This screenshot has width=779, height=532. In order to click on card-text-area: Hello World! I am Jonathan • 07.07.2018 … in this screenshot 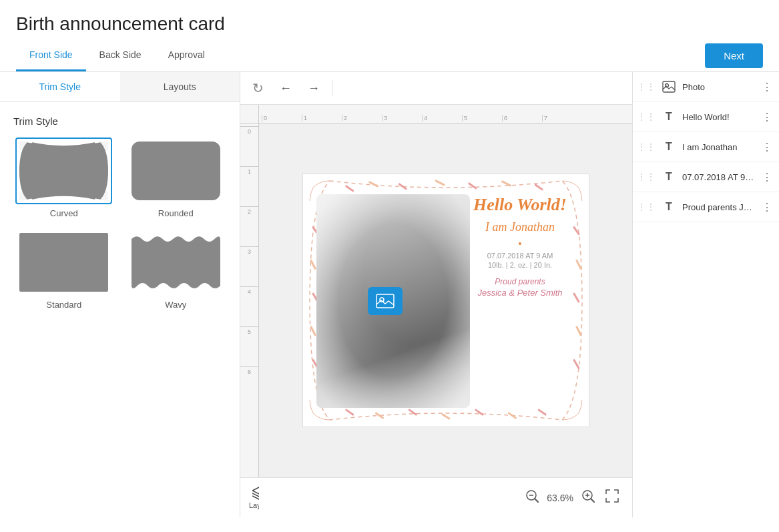, I will do `click(521, 246)`.